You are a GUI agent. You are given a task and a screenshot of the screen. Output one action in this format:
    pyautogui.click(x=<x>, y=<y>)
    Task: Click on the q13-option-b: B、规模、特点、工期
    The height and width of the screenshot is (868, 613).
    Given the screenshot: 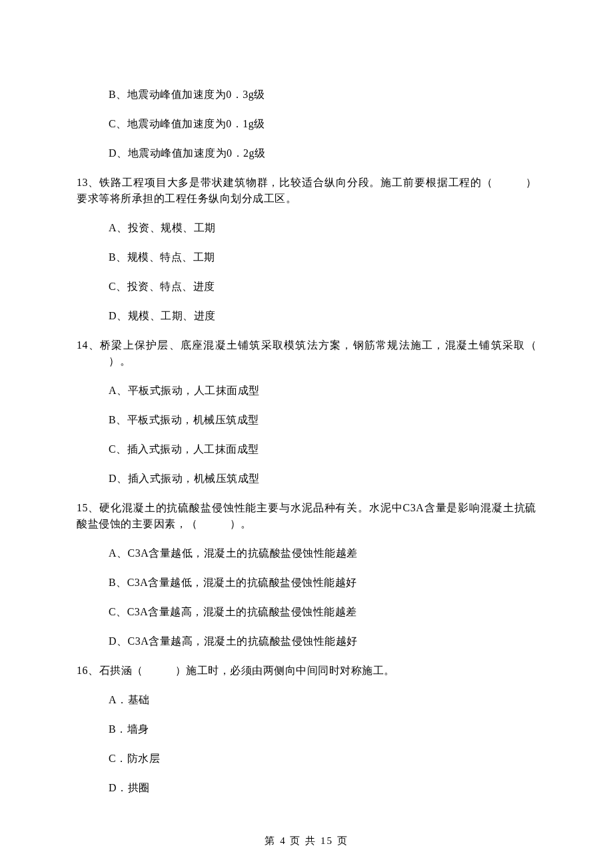 What is the action you would take?
    pyautogui.click(x=322, y=257)
    